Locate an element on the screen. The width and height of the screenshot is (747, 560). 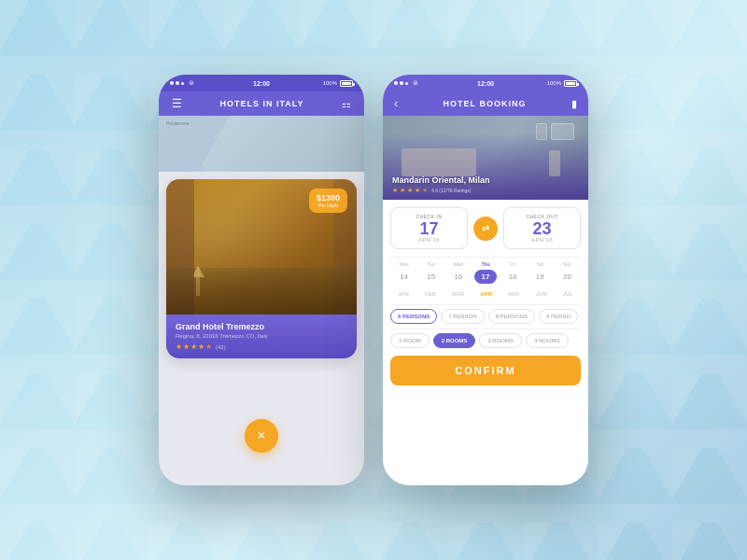
status-bar-2: ⊜ 12:00 100% is located at coordinates (486, 83).